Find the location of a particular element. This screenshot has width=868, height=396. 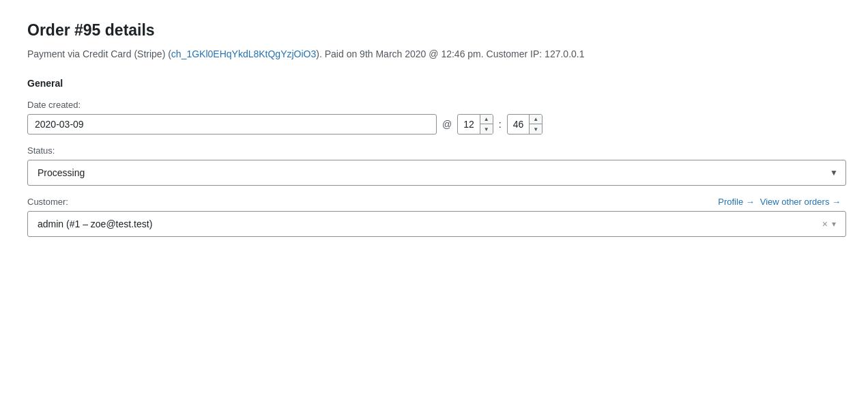

customer-controls: × ▾ is located at coordinates (829, 224).